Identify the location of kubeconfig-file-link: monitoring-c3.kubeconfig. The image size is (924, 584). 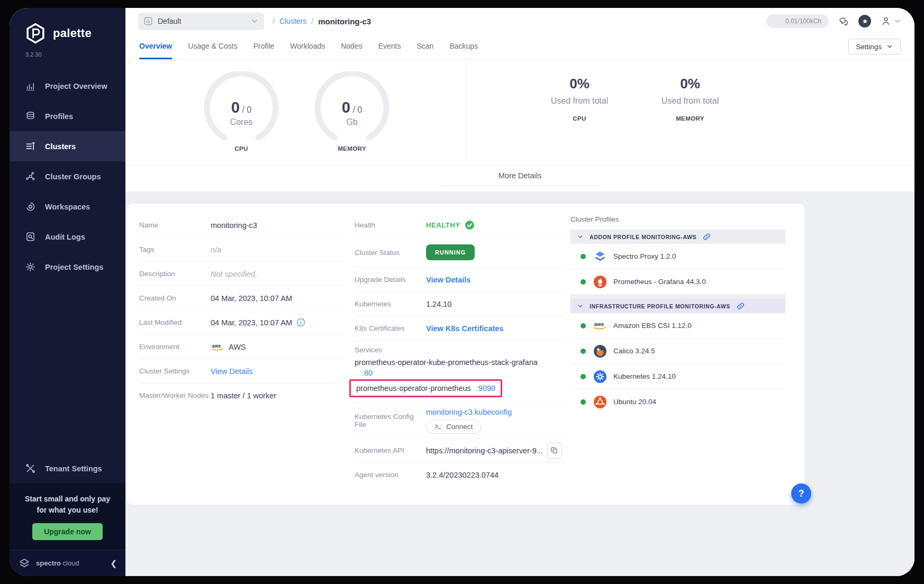
(469, 412).